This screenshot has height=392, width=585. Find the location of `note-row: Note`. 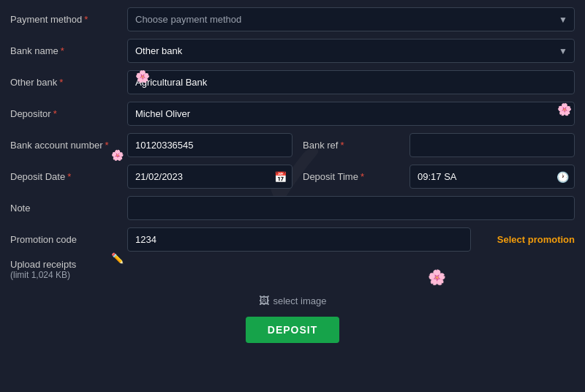

note-row: Note is located at coordinates (292, 208).